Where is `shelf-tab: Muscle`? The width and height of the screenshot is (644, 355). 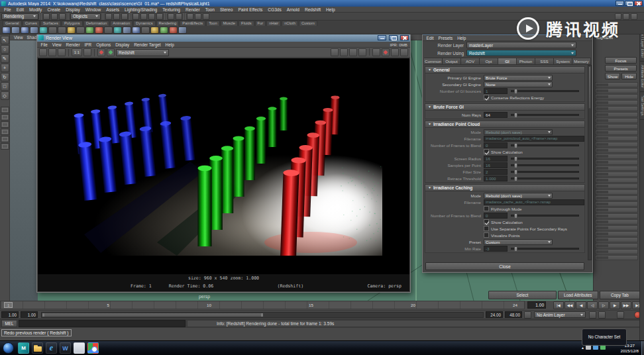 shelf-tab: Muscle is located at coordinates (229, 23).